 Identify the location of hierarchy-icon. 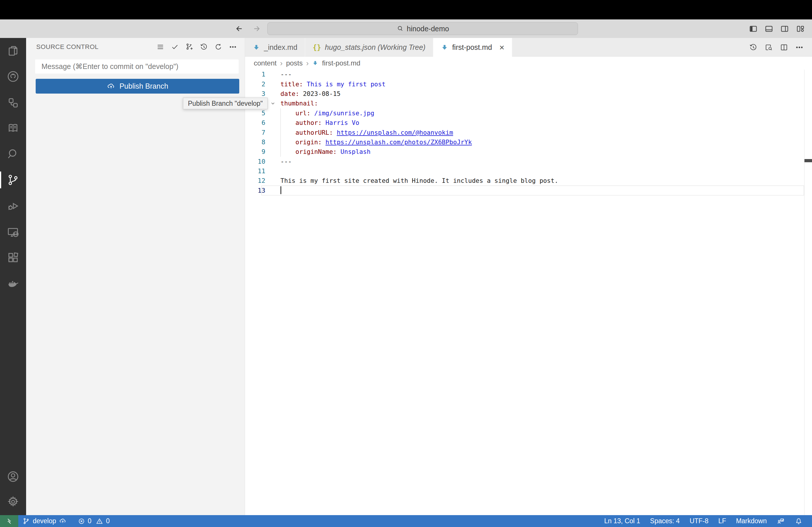
(13, 103).